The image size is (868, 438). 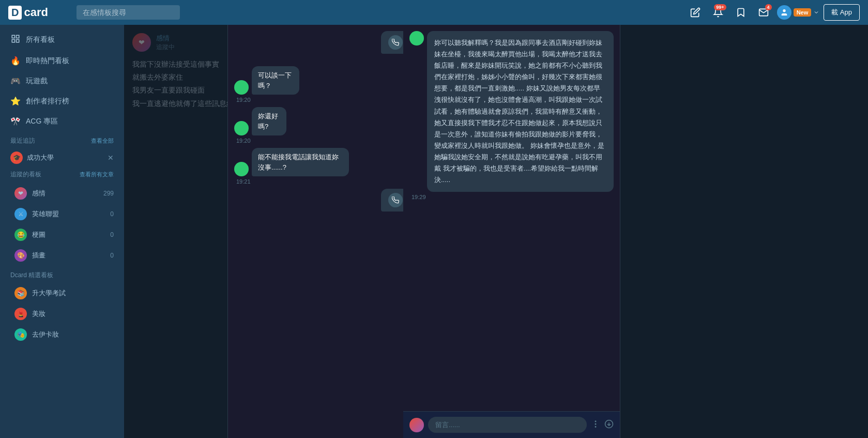 What do you see at coordinates (49, 293) in the screenshot?
I see `college-label: 升大學考試` at bounding box center [49, 293].